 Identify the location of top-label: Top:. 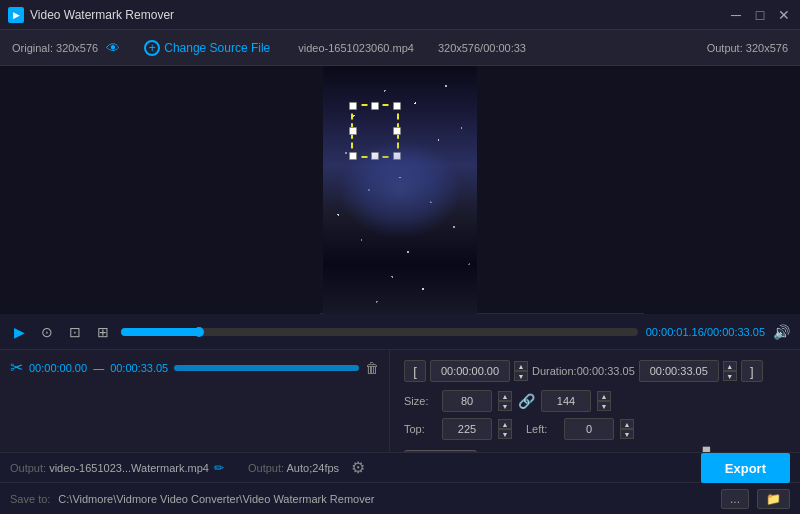
(420, 429).